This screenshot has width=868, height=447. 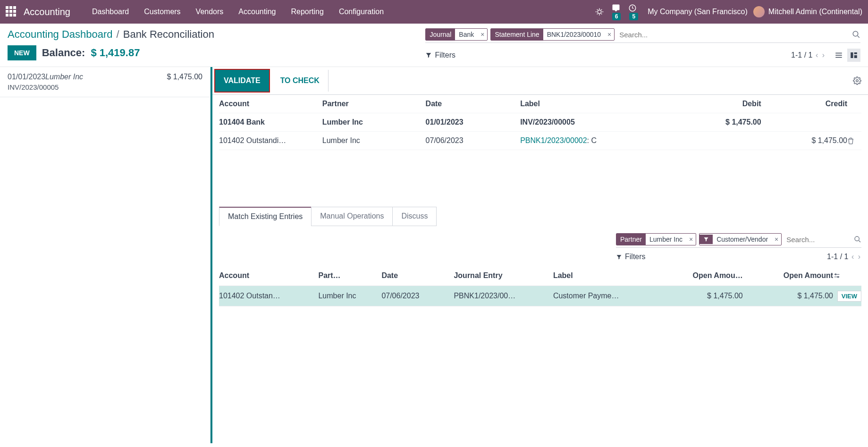 I want to click on th-partner: Partner, so click(x=374, y=104).